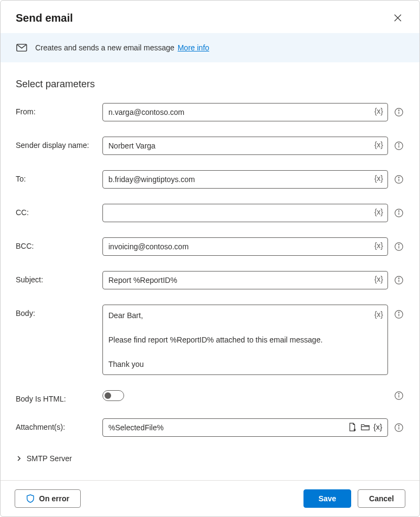 This screenshot has height=517, width=420. Describe the element at coordinates (398, 18) in the screenshot. I see `close-icon` at that location.